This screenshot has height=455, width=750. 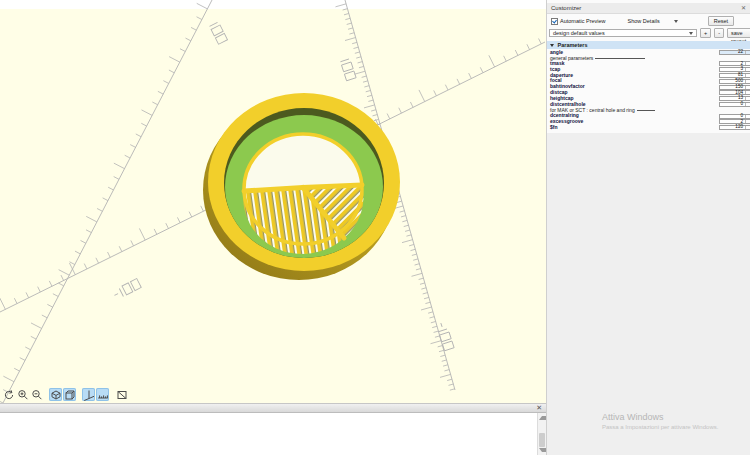 I want to click on zoom-in-icon, so click(x=22, y=394).